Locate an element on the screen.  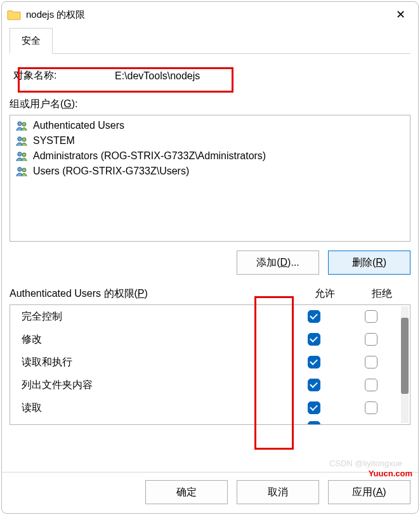
scrollbar-track is located at coordinates (405, 365).